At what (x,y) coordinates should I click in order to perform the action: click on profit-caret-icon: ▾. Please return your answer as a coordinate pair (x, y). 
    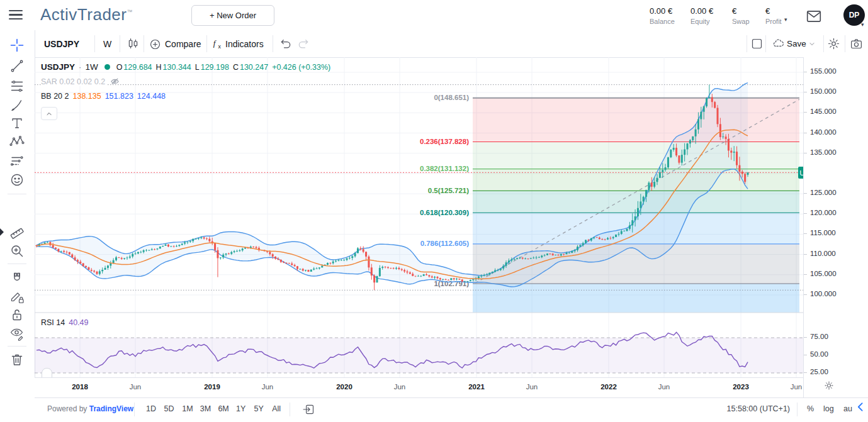
    Looking at the image, I should click on (786, 19).